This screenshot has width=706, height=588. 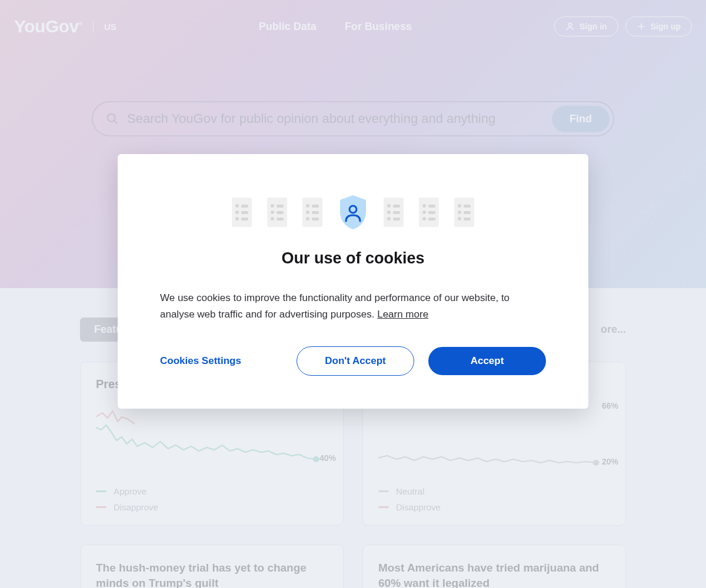 What do you see at coordinates (402, 314) in the screenshot?
I see `learn-more-link: Learn more` at bounding box center [402, 314].